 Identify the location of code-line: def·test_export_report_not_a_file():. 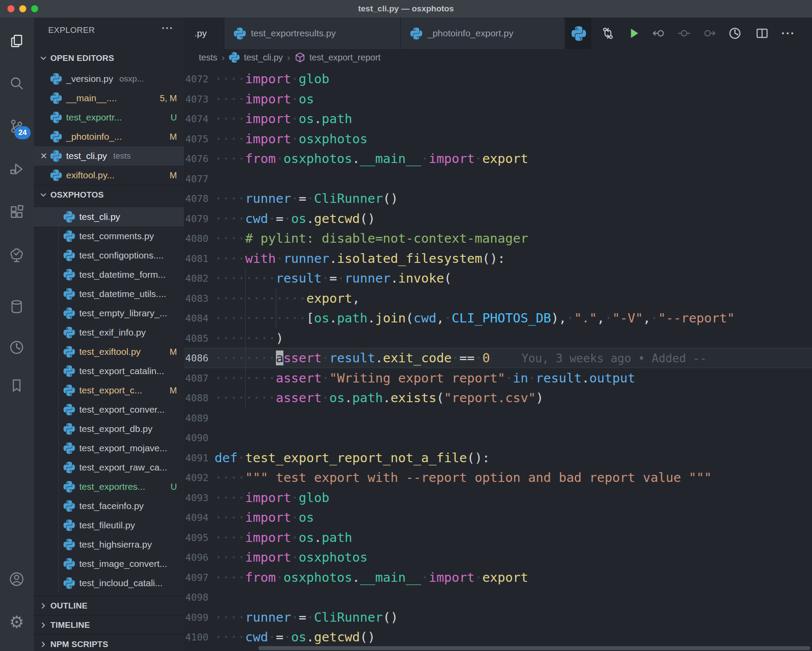
(498, 458).